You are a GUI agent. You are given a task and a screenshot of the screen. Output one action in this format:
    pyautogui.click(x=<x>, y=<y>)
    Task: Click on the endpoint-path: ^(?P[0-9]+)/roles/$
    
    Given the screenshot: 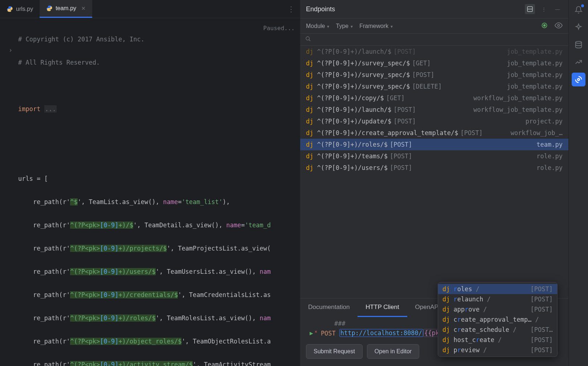 What is the action you would take?
    pyautogui.click(x=352, y=145)
    